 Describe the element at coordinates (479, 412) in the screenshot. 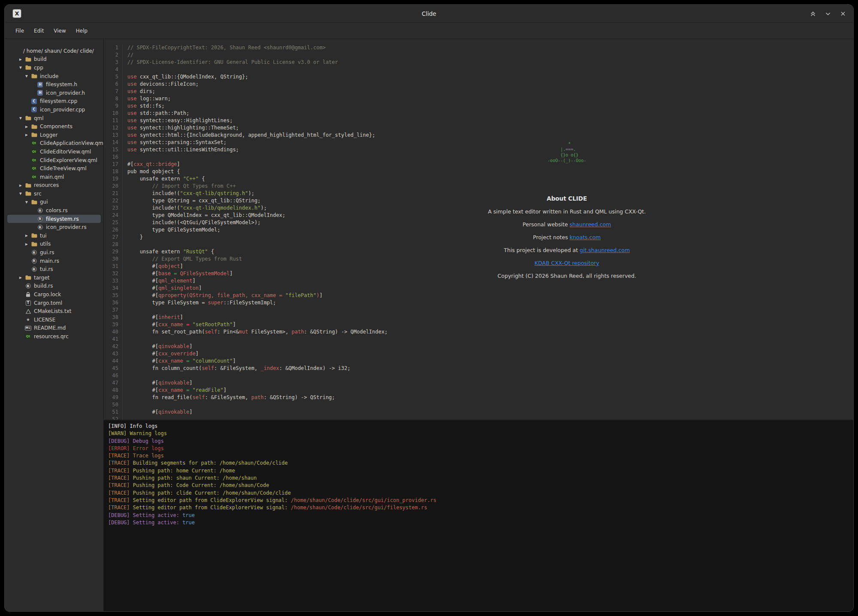

I see `code-line: 51 #[qinvokable]` at that location.